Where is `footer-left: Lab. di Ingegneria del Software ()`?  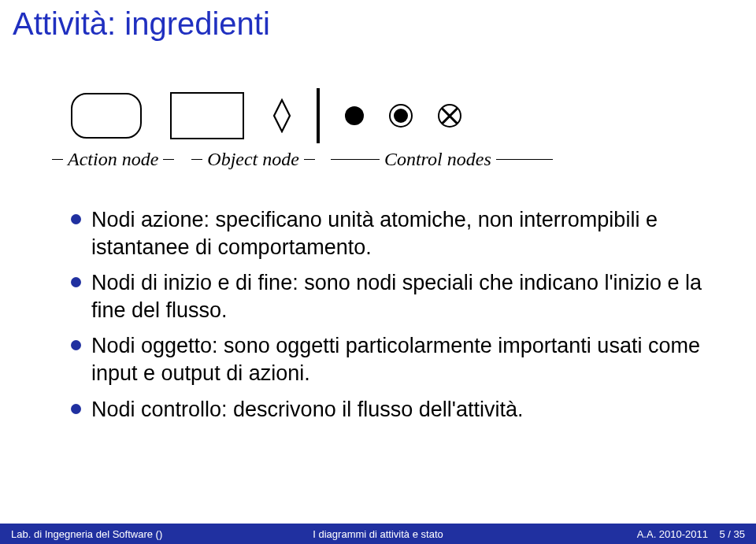 footer-left: Lab. di Ingegneria del Software () is located at coordinates (128, 534).